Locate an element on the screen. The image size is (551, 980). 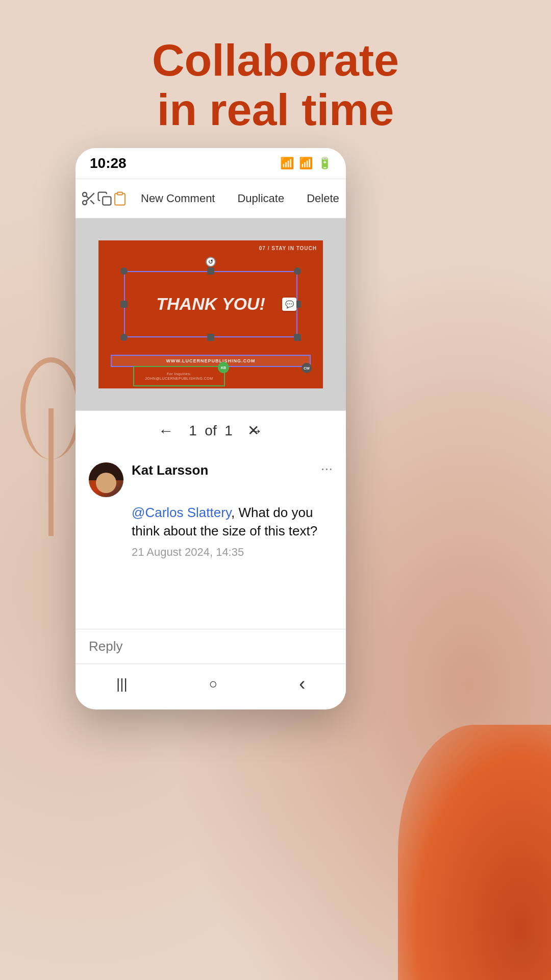
prev-page-button: ← is located at coordinates (166, 431).